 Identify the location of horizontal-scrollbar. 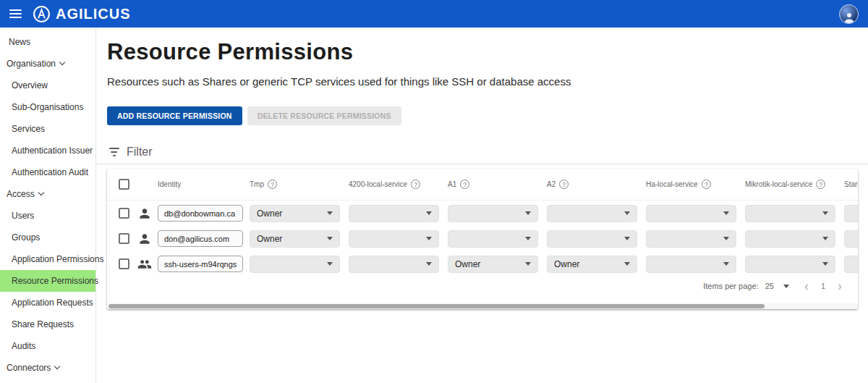
(482, 306).